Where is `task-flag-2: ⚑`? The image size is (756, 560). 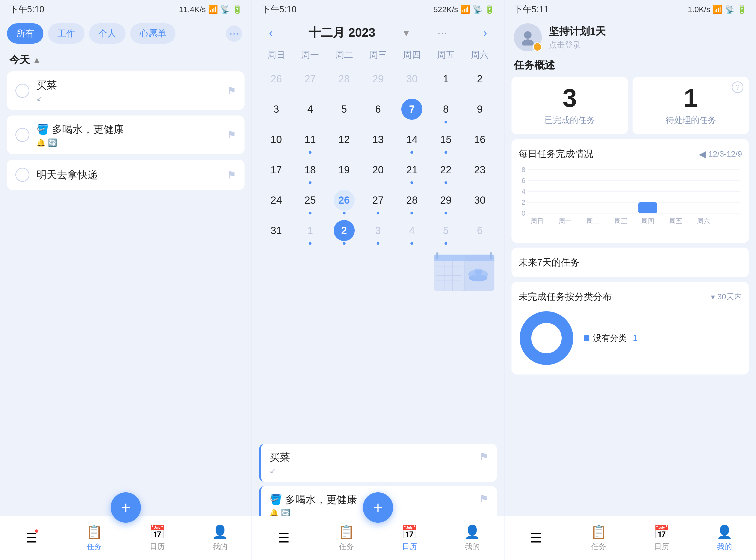
task-flag-2: ⚑ is located at coordinates (232, 135).